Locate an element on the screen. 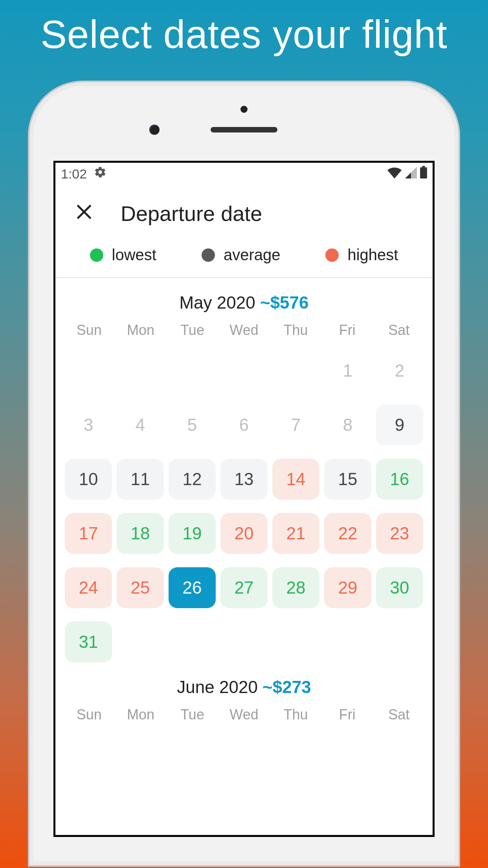 The height and width of the screenshot is (868, 488). calendar-day: 1 is located at coordinates (348, 371).